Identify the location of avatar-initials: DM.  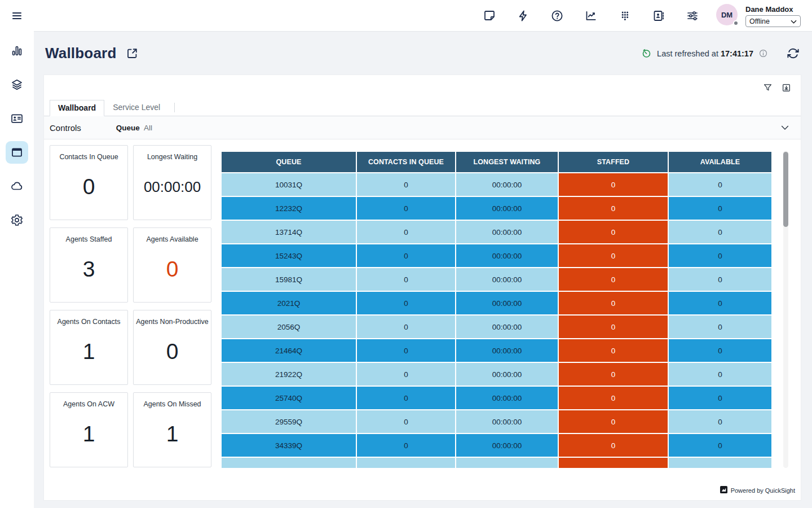
(727, 15).